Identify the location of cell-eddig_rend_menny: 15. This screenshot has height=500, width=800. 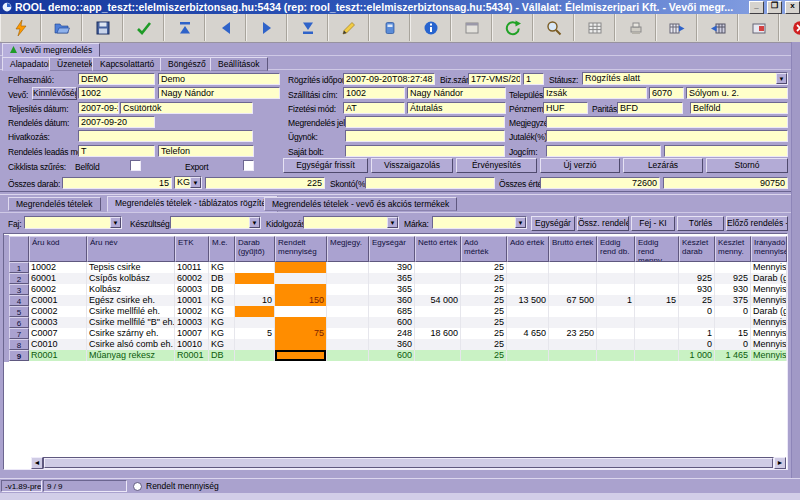
(657, 300).